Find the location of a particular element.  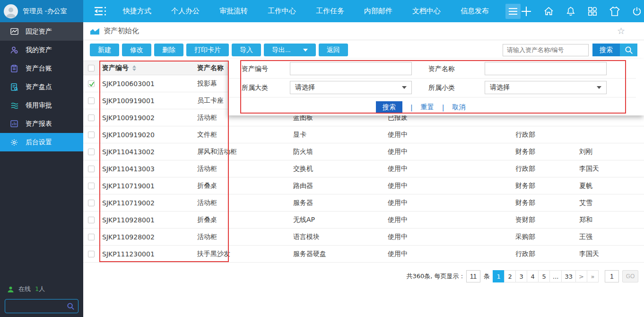

sidebar-item-2: 我的资产 is located at coordinates (42, 50).